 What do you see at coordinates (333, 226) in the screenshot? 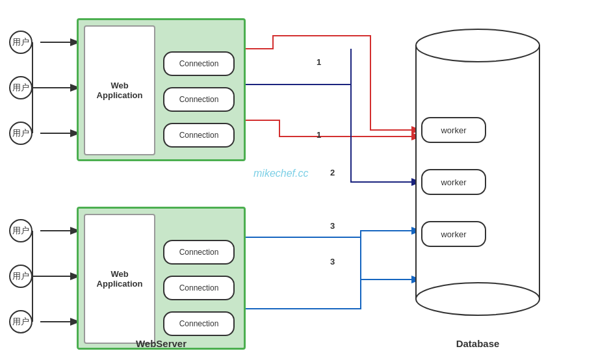
I see `number-3-top: 3` at bounding box center [333, 226].